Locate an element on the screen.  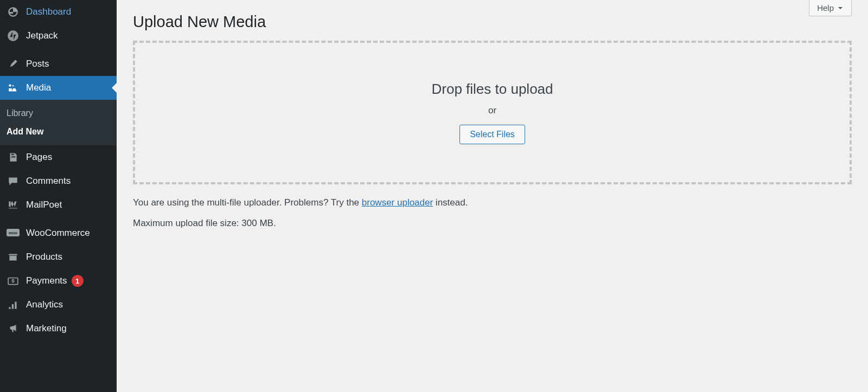
sidebar-item-mailpoet: MailPoet is located at coordinates (59, 205).